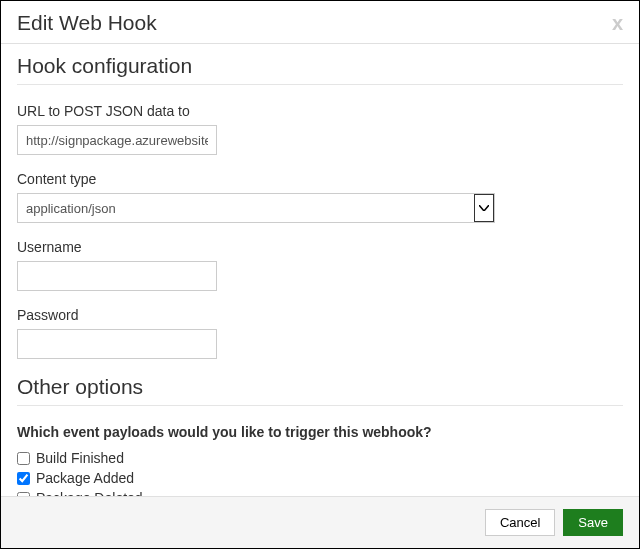 This screenshot has width=640, height=549. I want to click on cancel-button: Cancel, so click(520, 522).